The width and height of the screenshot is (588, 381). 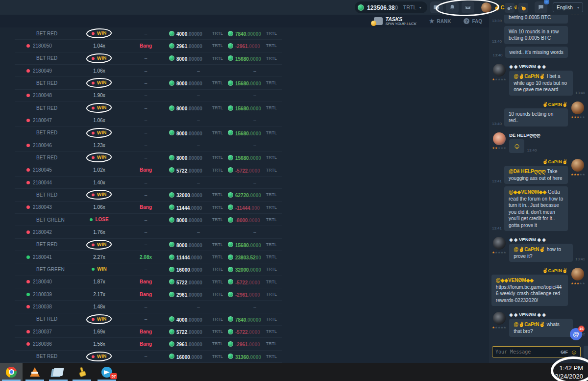 I want to click on cashout-cell: 2.08x, so click(x=146, y=257).